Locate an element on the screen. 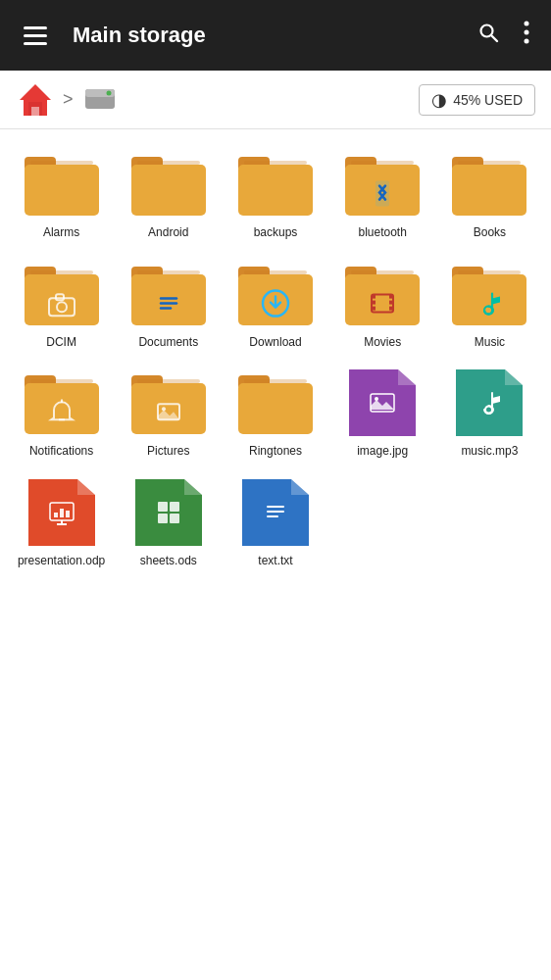 Image resolution: width=551 pixels, height=980 pixels. file-label-bluetooth: bluetooth is located at coordinates (382, 233).